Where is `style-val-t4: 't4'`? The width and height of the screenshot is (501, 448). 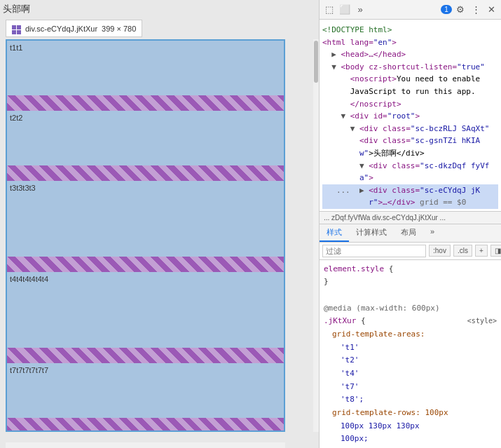 style-val-t4: 't4' is located at coordinates (411, 374).